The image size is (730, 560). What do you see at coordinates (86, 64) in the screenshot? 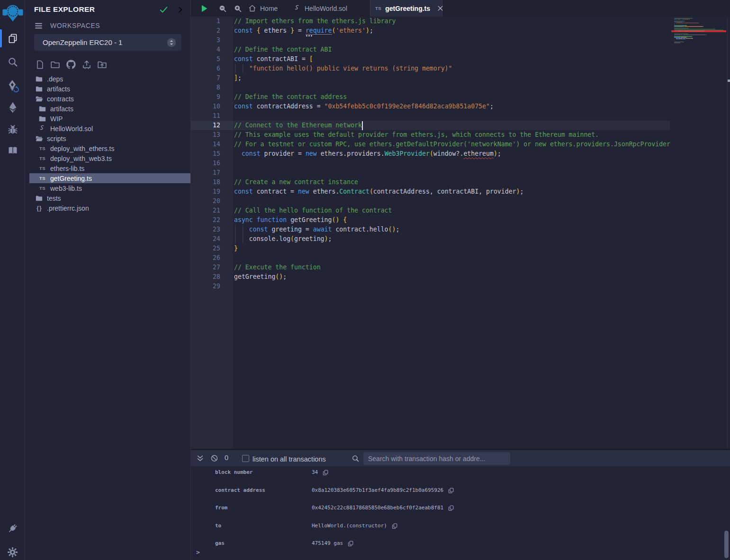
I see `upload-files-button` at bounding box center [86, 64].